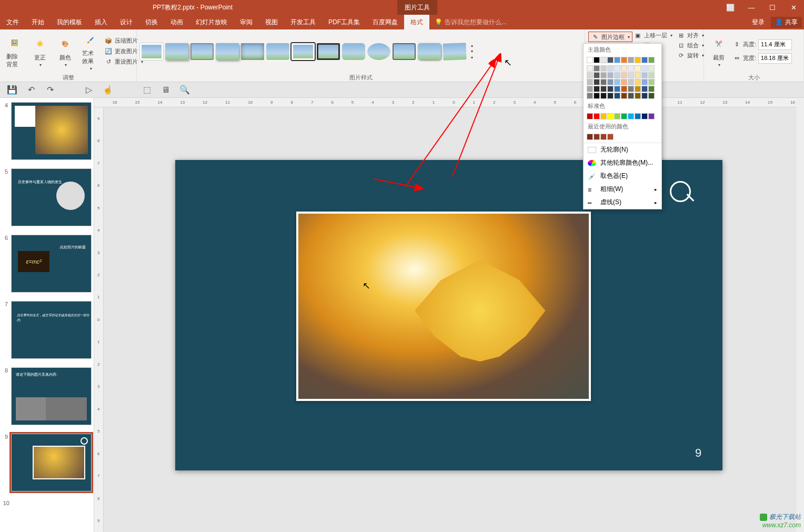  What do you see at coordinates (303, 22) in the screenshot?
I see `tab-developer: 开发工具` at bounding box center [303, 22].